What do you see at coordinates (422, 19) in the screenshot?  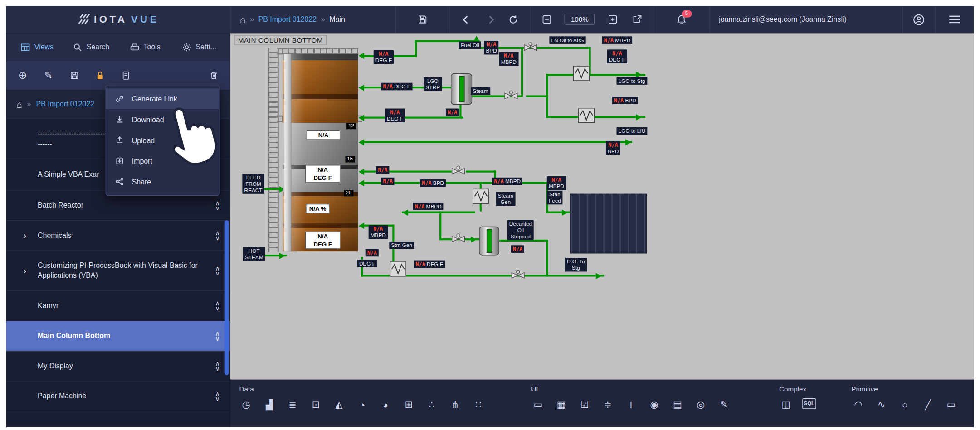 I see `save-button` at bounding box center [422, 19].